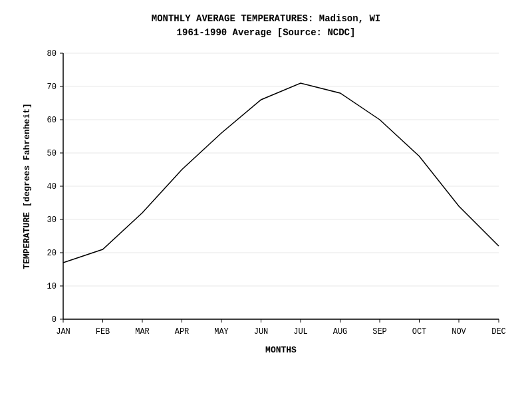 The height and width of the screenshot is (399, 532). I want to click on x-label-sep: SEP, so click(380, 332).